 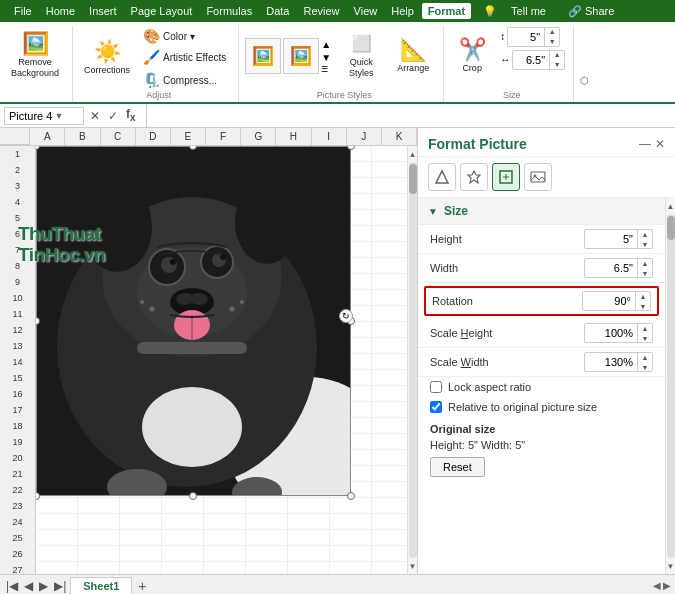 I want to click on cell-r26-c6, so click(x=267, y=554).